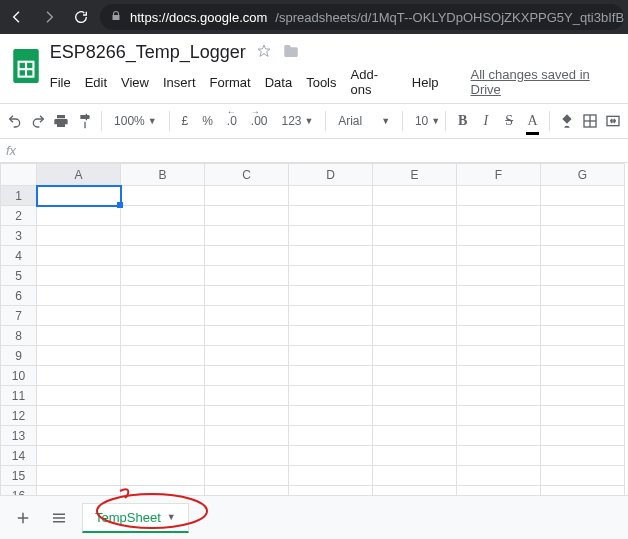 The width and height of the screenshot is (628, 539). I want to click on folder-icon, so click(291, 52).